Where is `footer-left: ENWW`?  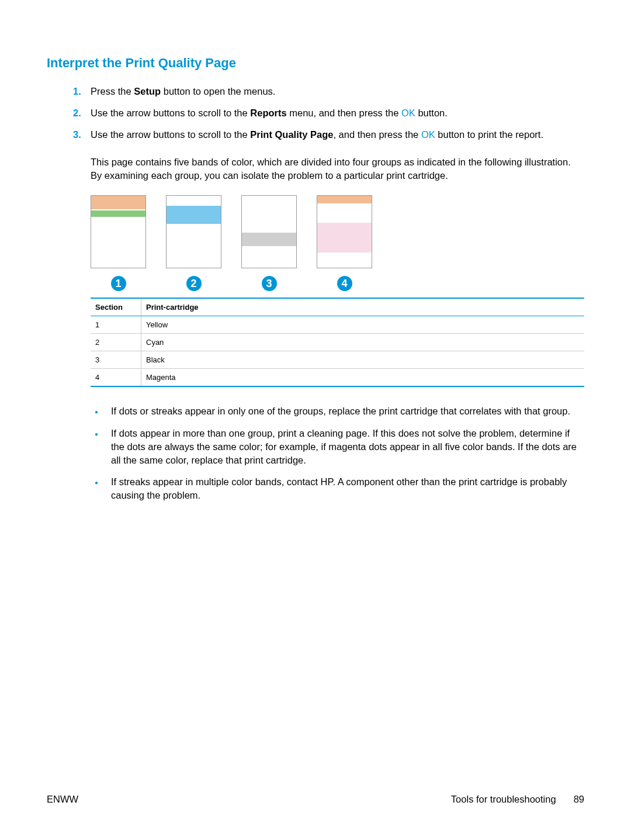 footer-left: ENWW is located at coordinates (63, 800).